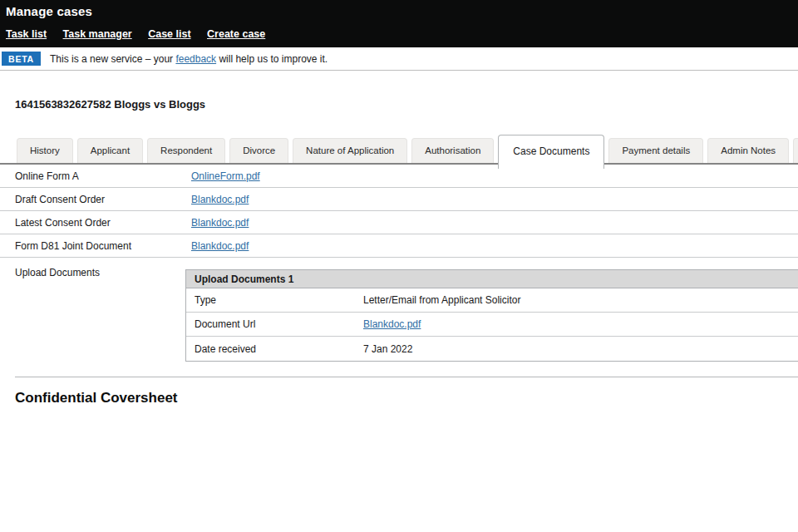 This screenshot has width=798, height=532. What do you see at coordinates (279, 324) in the screenshot?
I see `field-label: Document Url` at bounding box center [279, 324].